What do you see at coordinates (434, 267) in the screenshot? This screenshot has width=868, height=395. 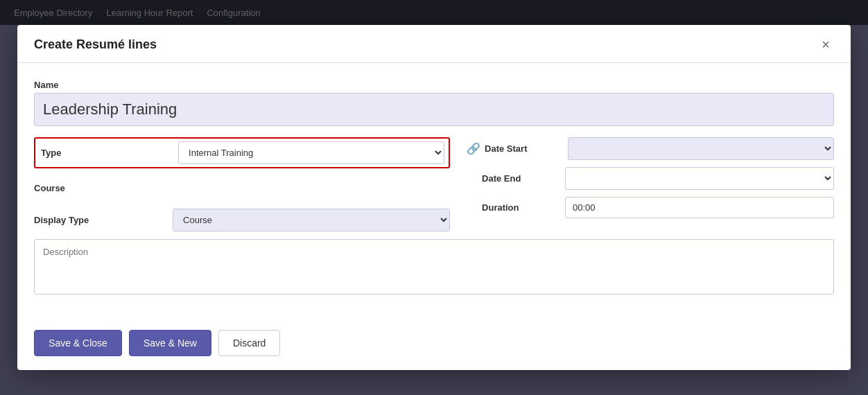 I see `description-field-group` at bounding box center [434, 267].